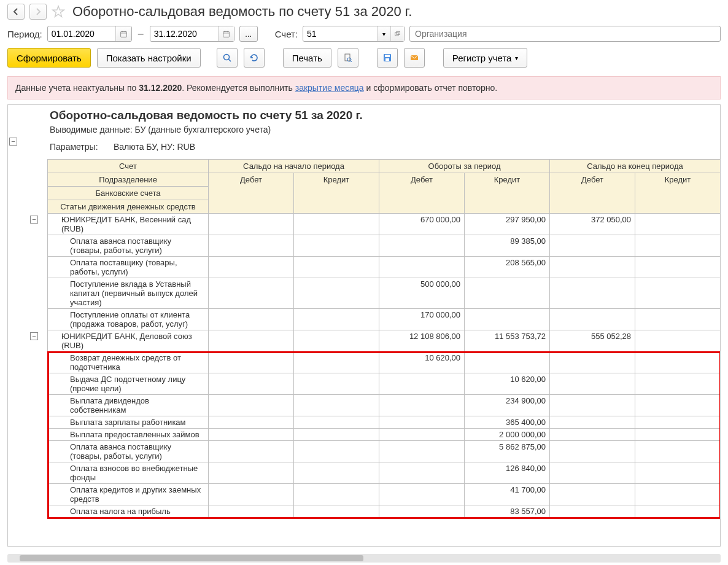  What do you see at coordinates (128, 207) in the screenshot?
I see `hdr-flow: Статьи движения денежных средств` at bounding box center [128, 207].